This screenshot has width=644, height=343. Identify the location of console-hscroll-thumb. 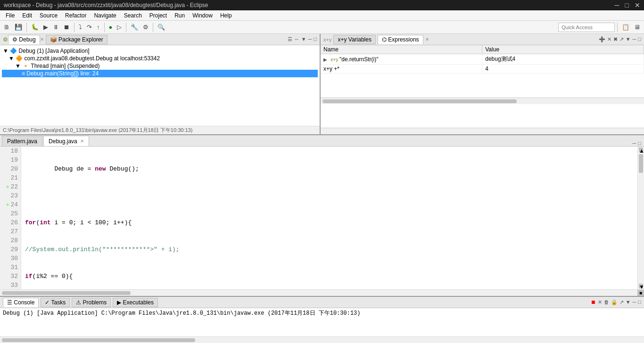
(99, 340).